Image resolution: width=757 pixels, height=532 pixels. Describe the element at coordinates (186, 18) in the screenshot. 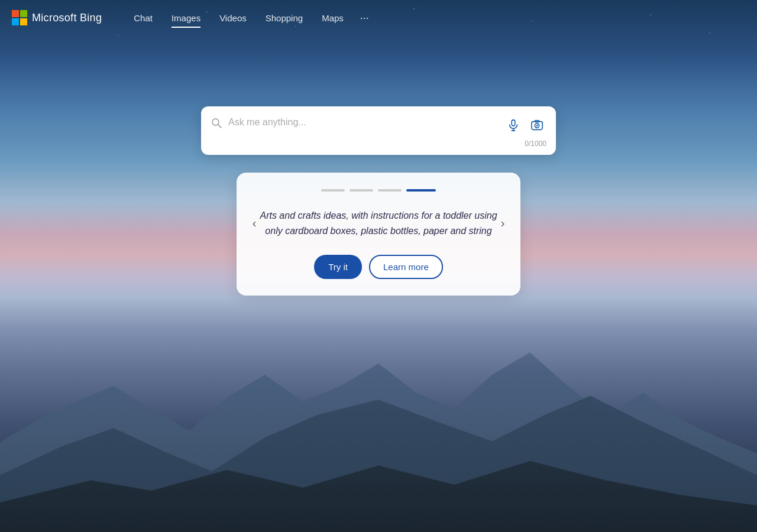

I see `nav-images: Images` at that location.